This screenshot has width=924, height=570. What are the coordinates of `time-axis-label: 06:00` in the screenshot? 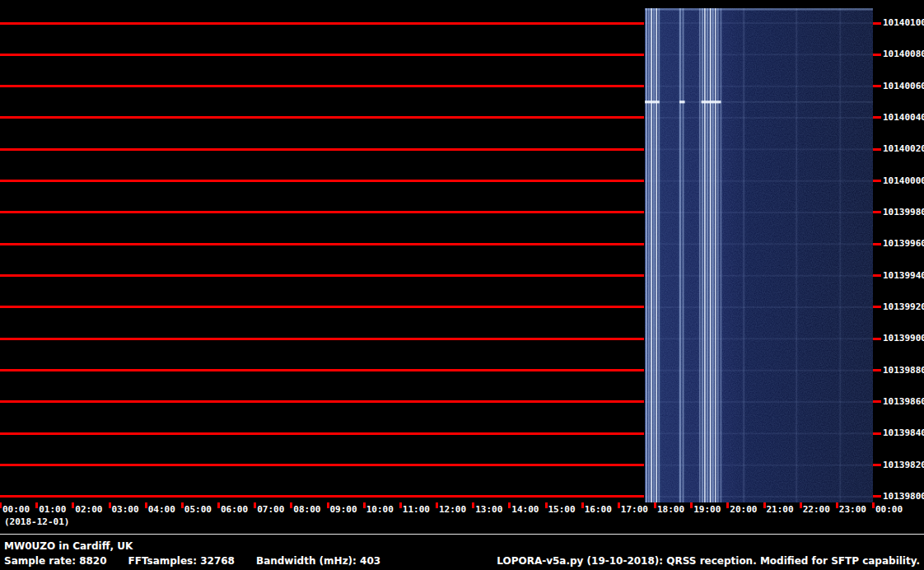 It's located at (234, 510).